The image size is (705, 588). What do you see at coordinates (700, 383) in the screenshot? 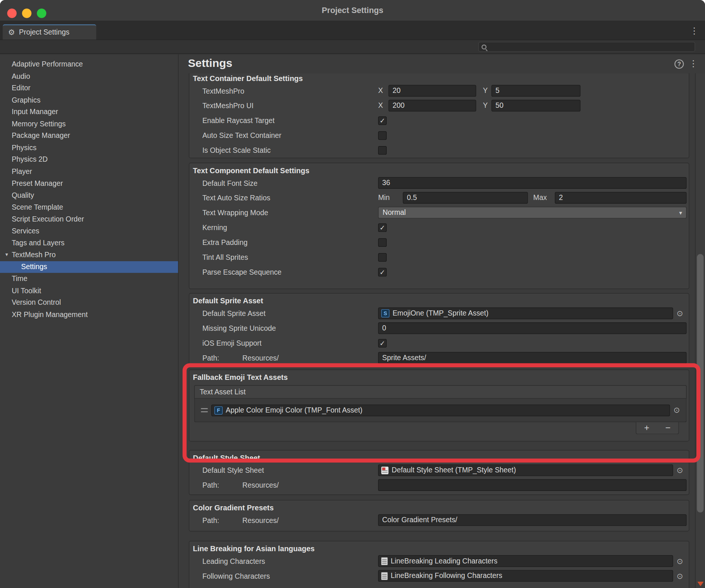
I see `scrollbar-thumb` at bounding box center [700, 383].